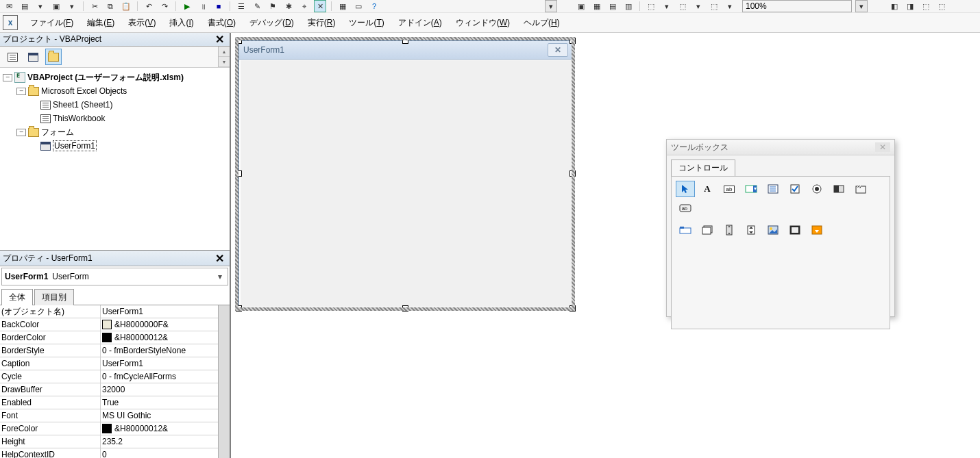 Image resolution: width=980 pixels, height=458 pixels. What do you see at coordinates (685, 208) in the screenshot?
I see `tool-commandbutton: ab` at bounding box center [685, 208].